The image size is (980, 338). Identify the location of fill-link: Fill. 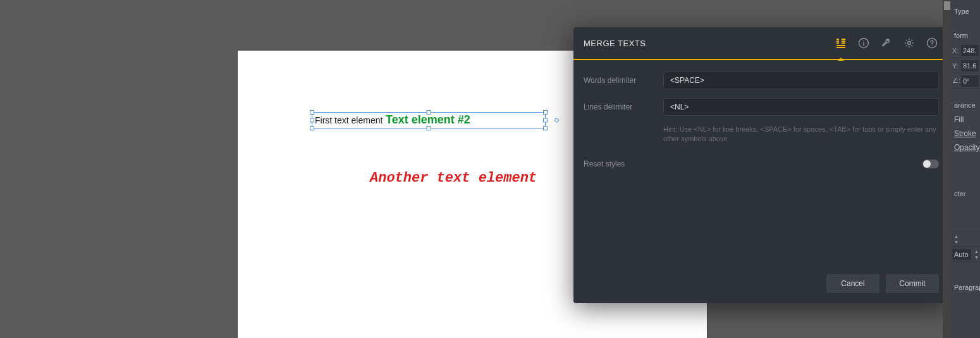
(965, 120).